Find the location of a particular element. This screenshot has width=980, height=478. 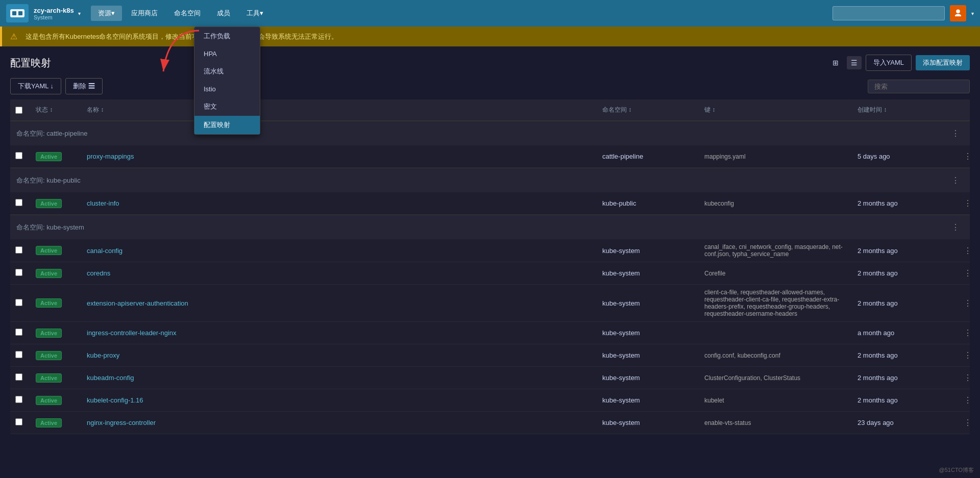

warning-icon: ⚠ is located at coordinates (15, 37).